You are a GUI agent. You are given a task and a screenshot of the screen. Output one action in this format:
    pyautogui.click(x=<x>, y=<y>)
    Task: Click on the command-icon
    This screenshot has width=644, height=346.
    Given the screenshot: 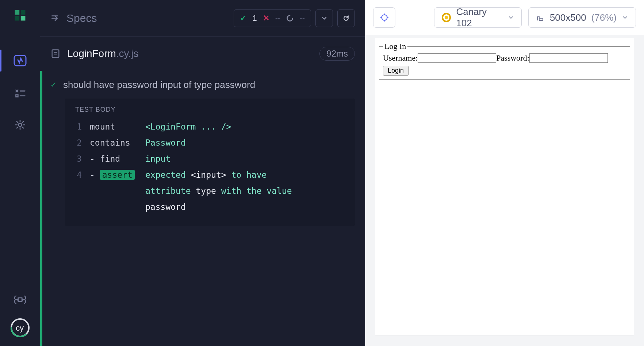 What is the action you would take?
    pyautogui.click(x=20, y=300)
    